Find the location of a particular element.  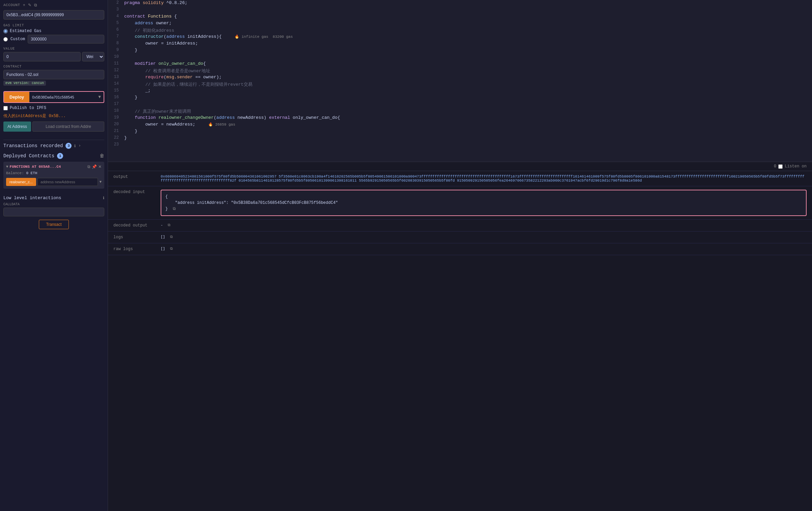

code-line: 13 require(msg.sender == owner); is located at coordinates (460, 78).